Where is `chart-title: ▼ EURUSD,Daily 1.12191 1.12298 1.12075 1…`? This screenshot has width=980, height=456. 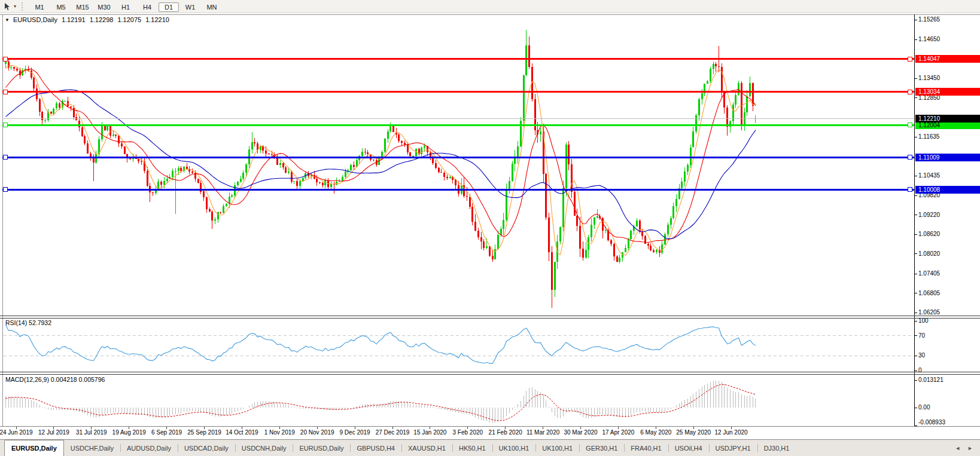 chart-title: ▼ EURUSD,Daily 1.12191 1.12298 1.12075 1… is located at coordinates (87, 20).